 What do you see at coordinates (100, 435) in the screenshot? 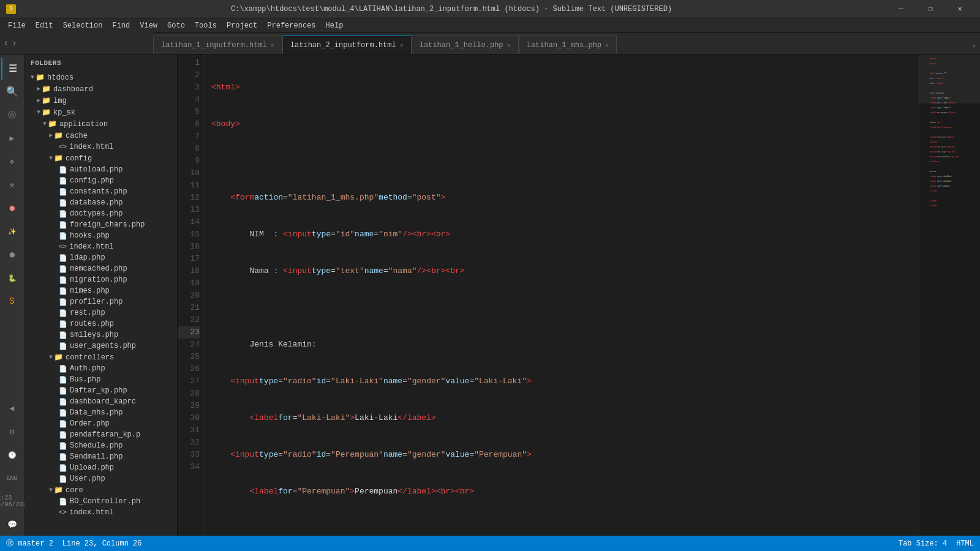
I see `sidebar-item-pendaftaran: 📄 pendaftaran_kp.p` at bounding box center [100, 435].